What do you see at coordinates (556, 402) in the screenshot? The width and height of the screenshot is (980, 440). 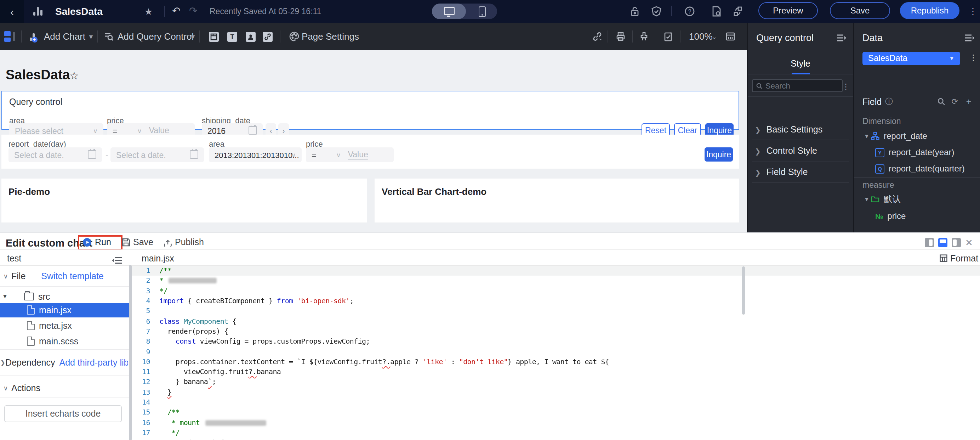 I see `code-line: 14` at bounding box center [556, 402].